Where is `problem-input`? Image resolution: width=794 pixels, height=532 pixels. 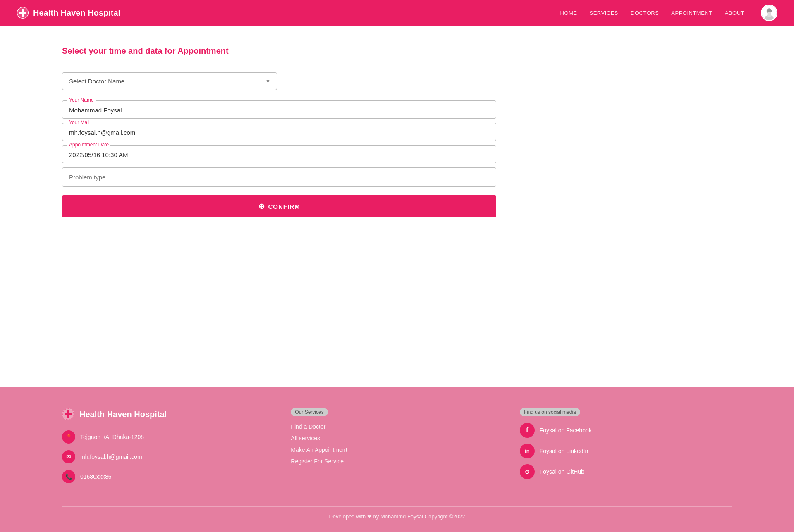
problem-input is located at coordinates (279, 177).